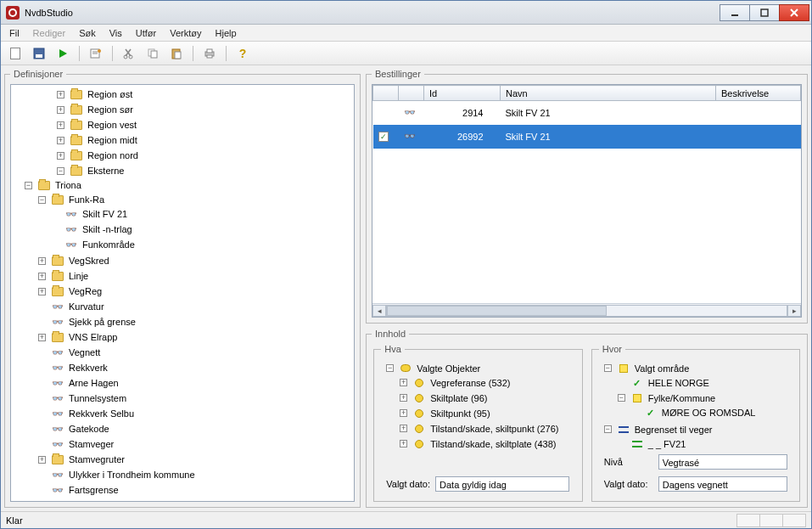 This screenshot has height=529, width=812. I want to click on tree-item: Stamveger, so click(92, 444).